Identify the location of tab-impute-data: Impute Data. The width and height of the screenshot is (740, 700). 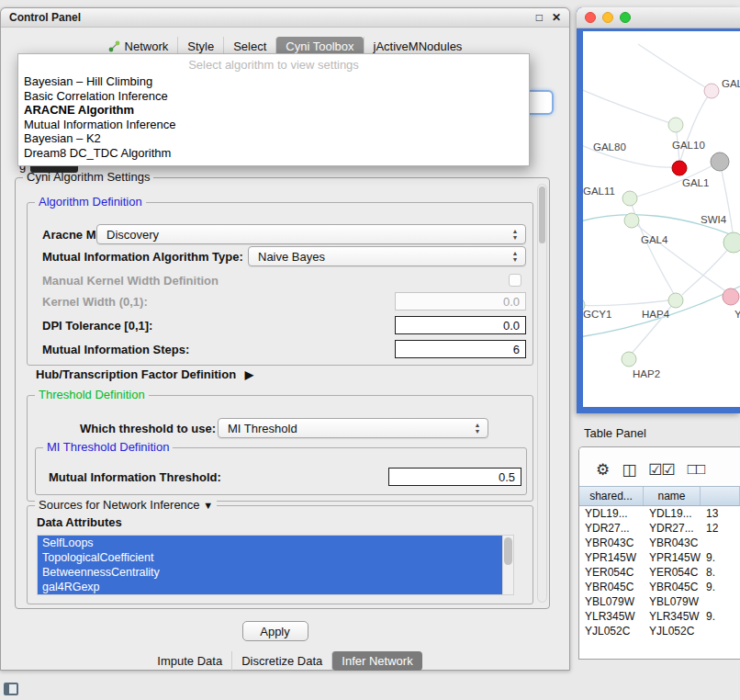
(189, 661).